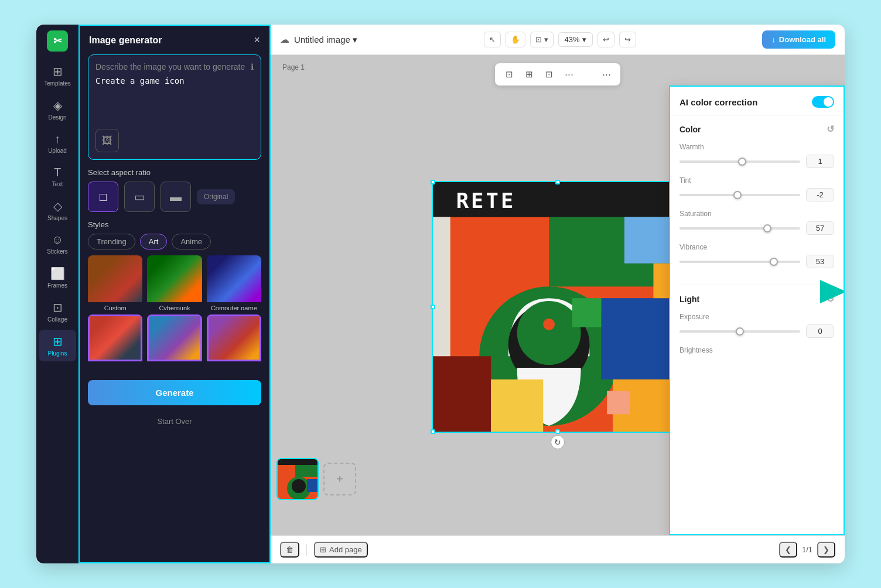 Image resolution: width=881 pixels, height=588 pixels. I want to click on style-custom-label: Custom, so click(115, 306).